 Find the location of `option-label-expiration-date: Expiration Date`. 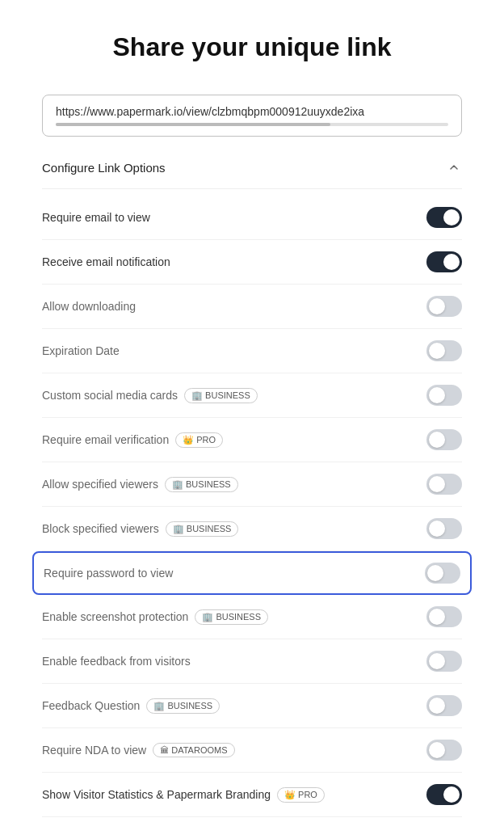

option-label-expiration-date: Expiration Date is located at coordinates (81, 351).